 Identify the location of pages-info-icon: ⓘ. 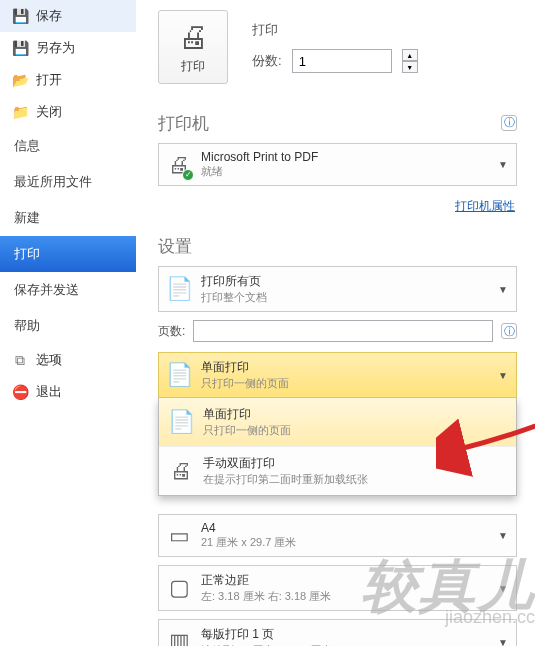
(509, 331).